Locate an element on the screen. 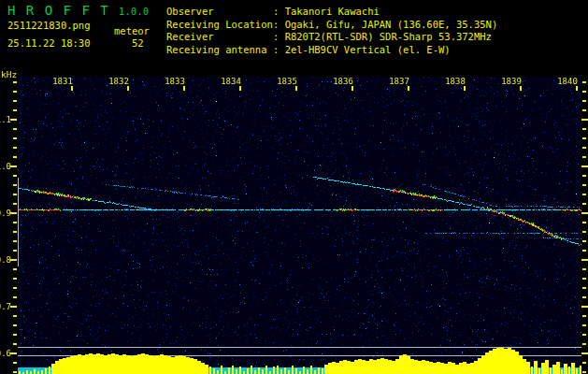  info-row-0: Observer: Takanori Kawachi is located at coordinates (332, 12).